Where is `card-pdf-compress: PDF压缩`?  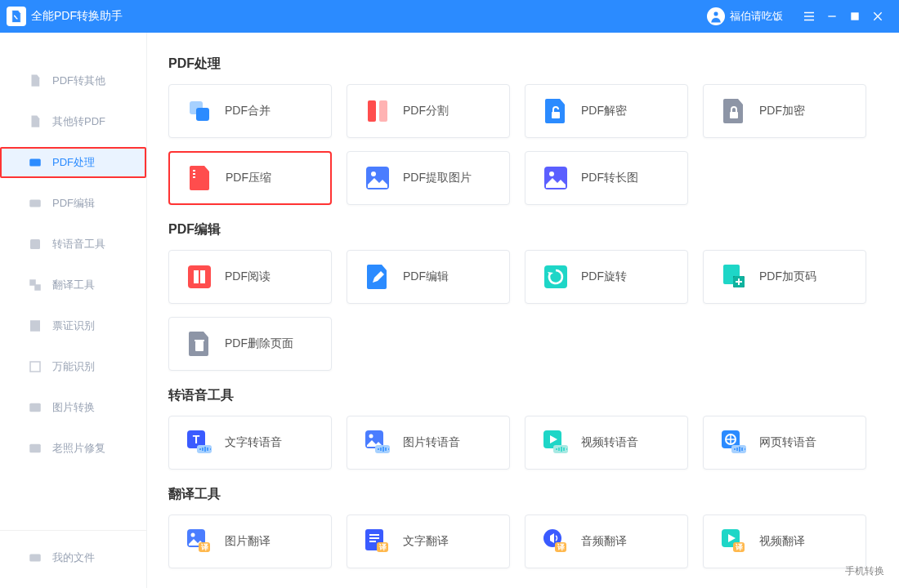
card-pdf-compress: PDF压缩 is located at coordinates (250, 178).